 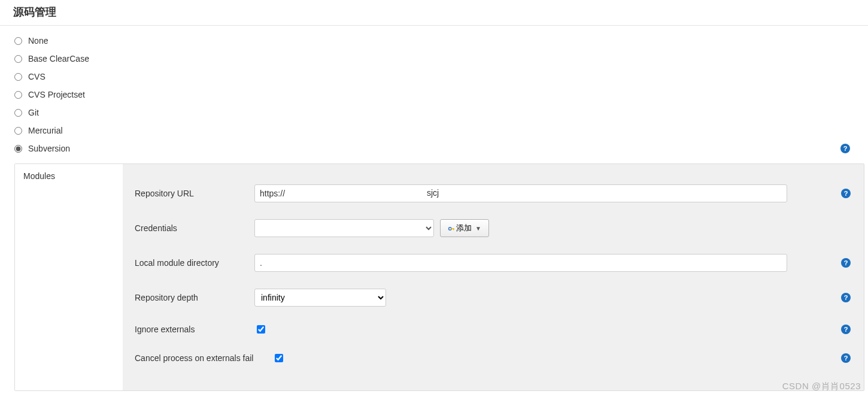 What do you see at coordinates (18, 149) in the screenshot?
I see `scm-radio-subversion` at bounding box center [18, 149].